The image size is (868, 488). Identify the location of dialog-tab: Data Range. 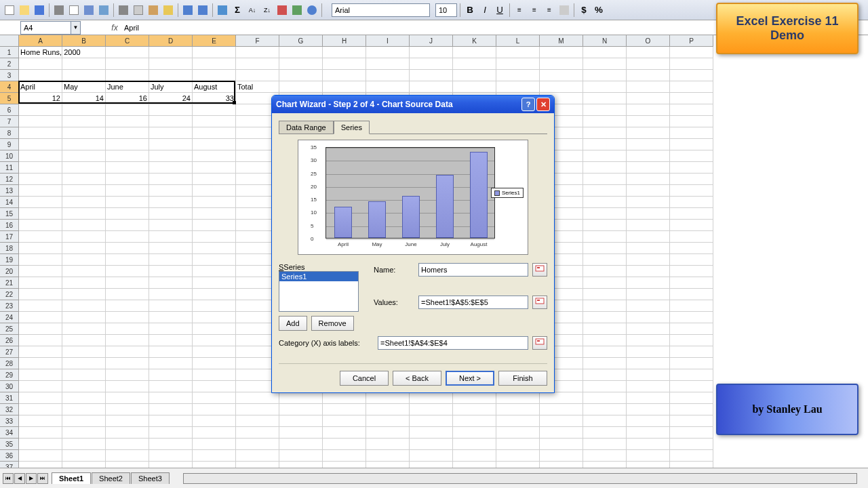
(307, 127).